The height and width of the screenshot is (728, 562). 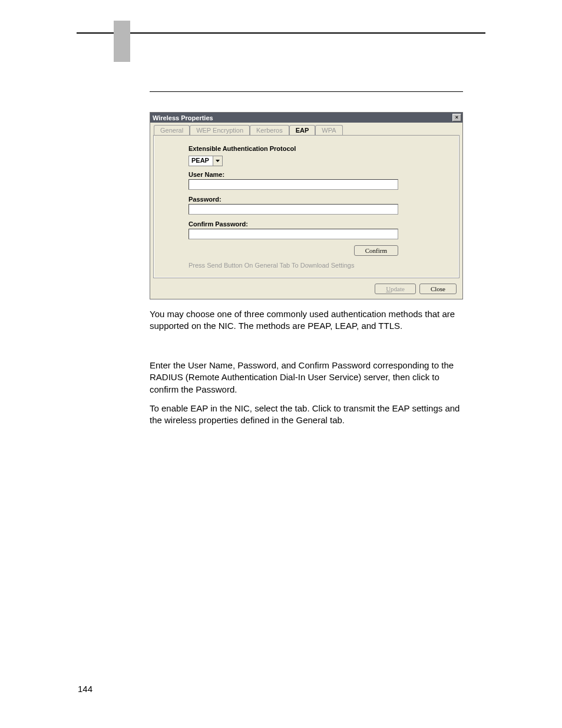 What do you see at coordinates (172, 130) in the screenshot?
I see `tab-general: General` at bounding box center [172, 130].